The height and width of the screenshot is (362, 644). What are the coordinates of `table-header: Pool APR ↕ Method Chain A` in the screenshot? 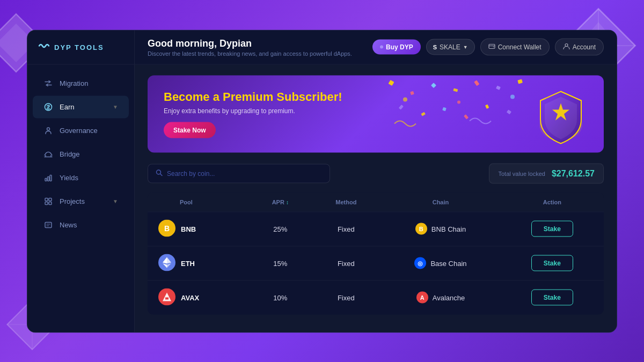 It's located at (376, 202).